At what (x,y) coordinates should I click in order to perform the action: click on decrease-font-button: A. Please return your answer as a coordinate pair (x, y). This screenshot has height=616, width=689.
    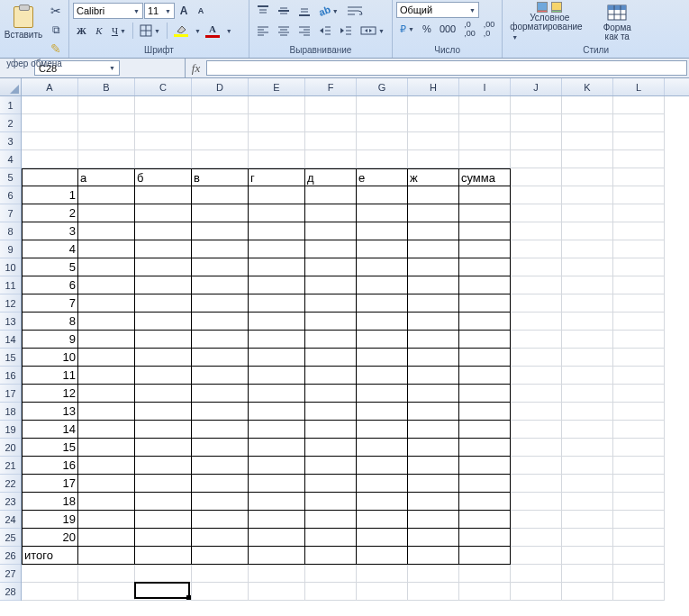
    Looking at the image, I should click on (201, 11).